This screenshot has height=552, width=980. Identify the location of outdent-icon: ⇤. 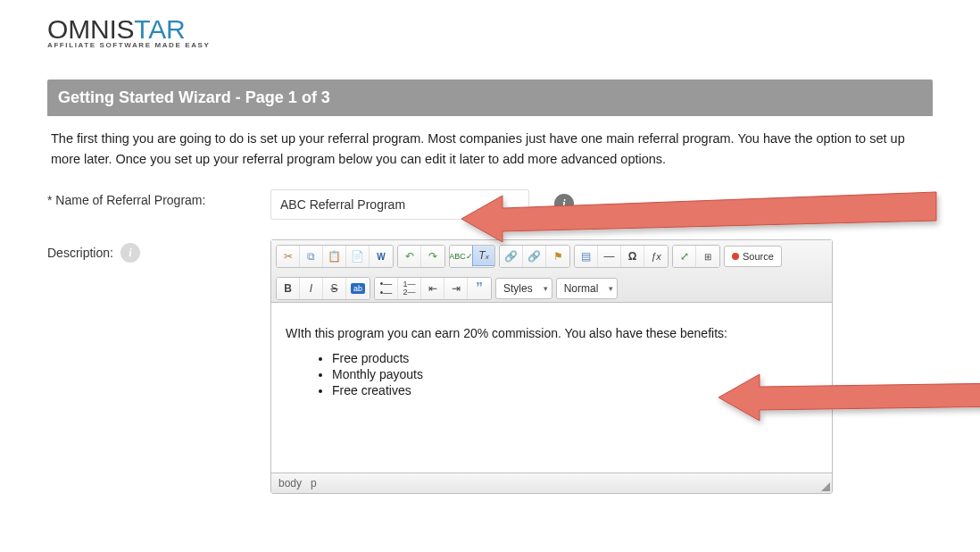
(433, 289).